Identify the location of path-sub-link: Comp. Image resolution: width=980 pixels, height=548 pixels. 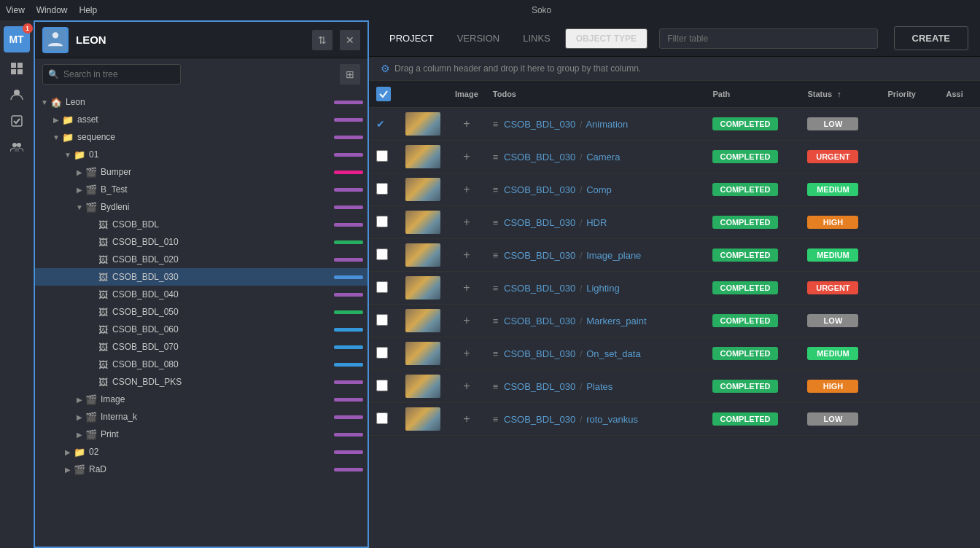
(599, 189).